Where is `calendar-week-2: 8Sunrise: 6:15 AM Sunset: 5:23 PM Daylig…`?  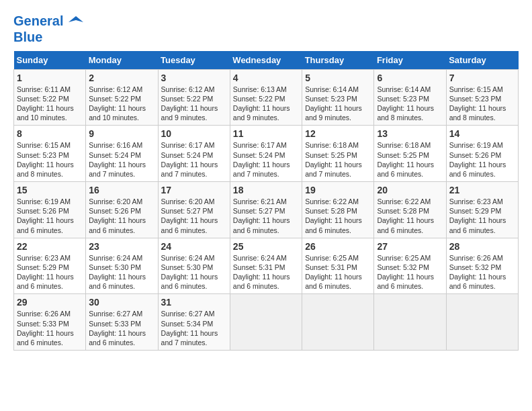
calendar-week-2: 8Sunrise: 6:15 AM Sunset: 5:23 PM Daylig… is located at coordinates (266, 154).